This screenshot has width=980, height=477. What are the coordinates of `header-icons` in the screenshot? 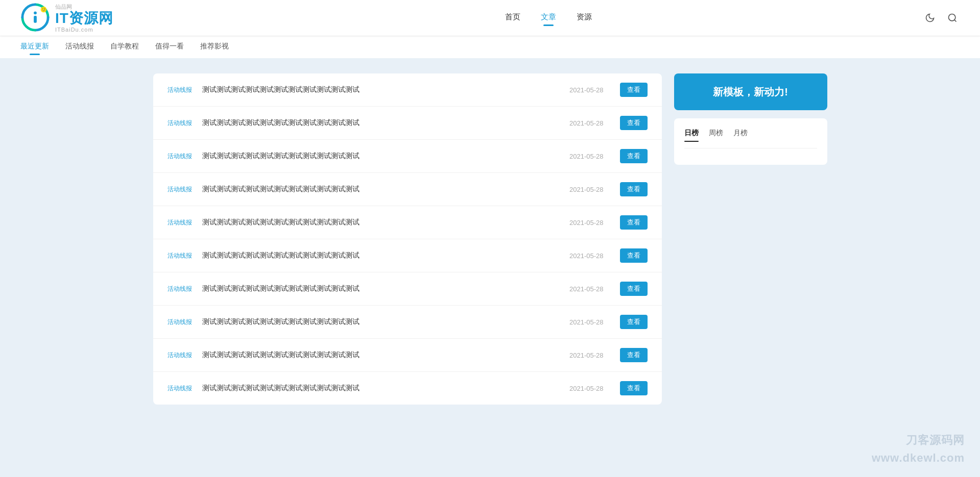 It's located at (941, 18).